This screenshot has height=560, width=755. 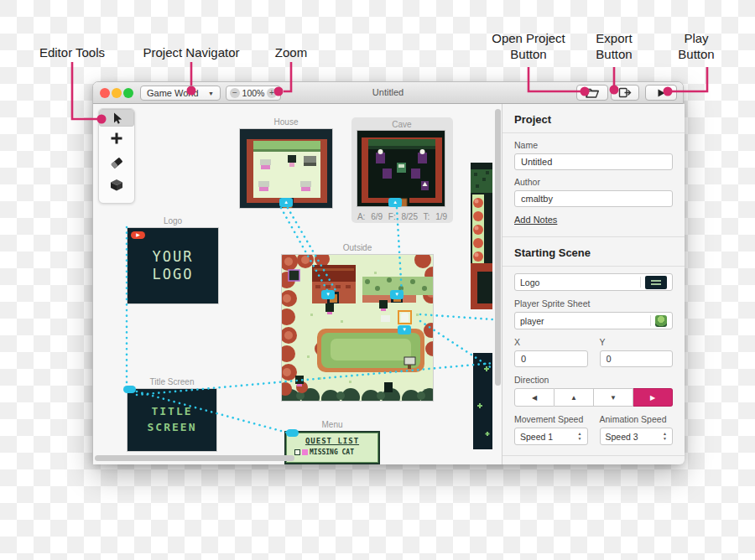 I want to click on scene-cave-stats: A: 6/9 F: 8/25 T: 1/9, so click(x=403, y=216).